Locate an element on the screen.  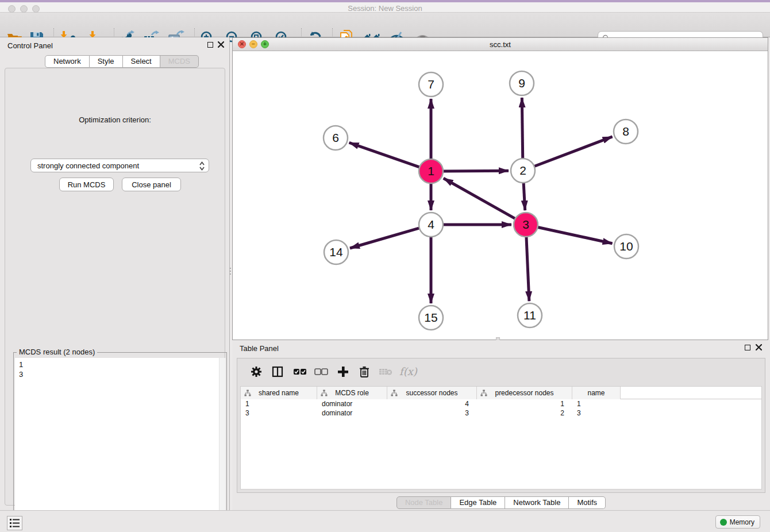
optimization-criterion-select: strongly connected component is located at coordinates (120, 165).